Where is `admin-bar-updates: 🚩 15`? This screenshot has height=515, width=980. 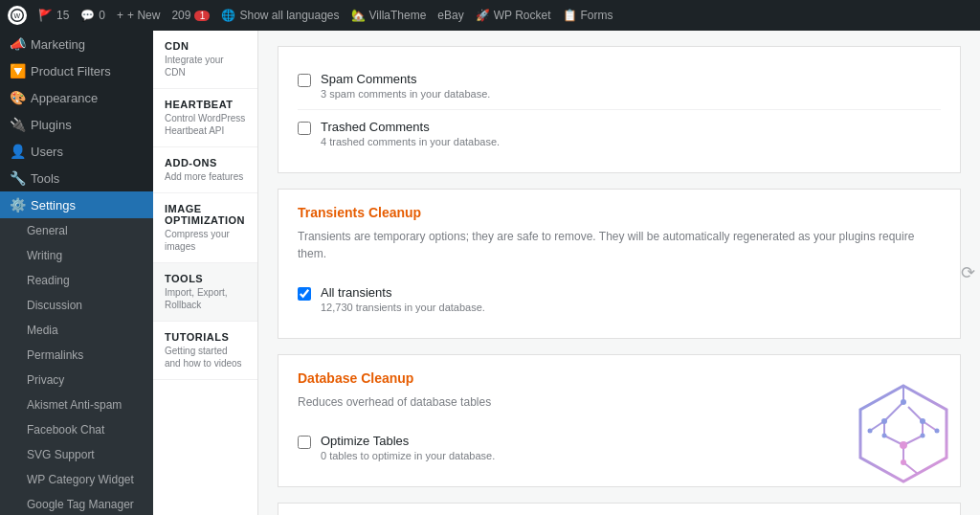
admin-bar-updates: 🚩 15 is located at coordinates (54, 15).